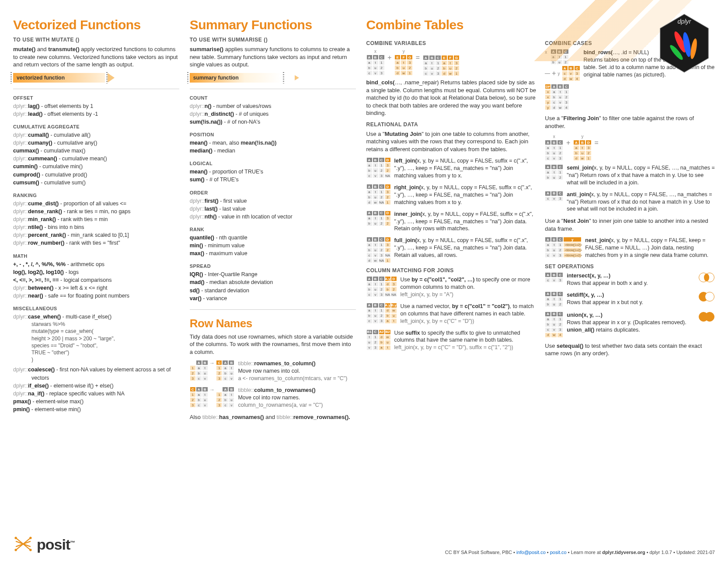 The height and width of the screenshot is (561, 728). I want to click on label-ranking: RANKING, so click(96, 195).